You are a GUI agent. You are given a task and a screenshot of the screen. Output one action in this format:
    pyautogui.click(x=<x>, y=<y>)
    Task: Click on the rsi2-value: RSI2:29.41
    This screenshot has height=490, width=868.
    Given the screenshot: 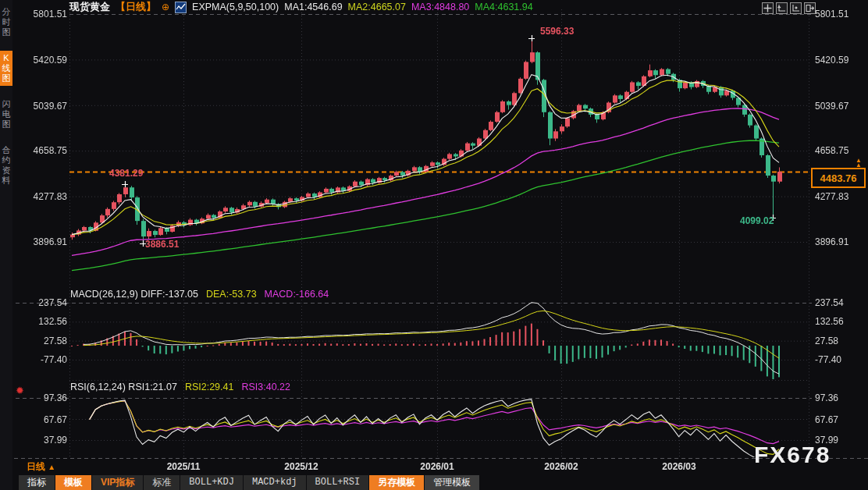 What is the action you would take?
    pyautogui.click(x=209, y=387)
    